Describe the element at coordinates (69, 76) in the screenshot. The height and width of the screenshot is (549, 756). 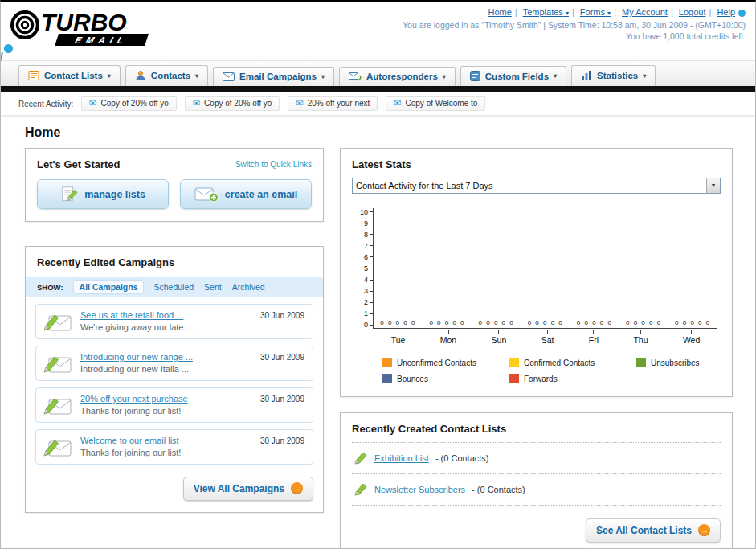
I see `tab-contact-lists: Contact Lists ▾` at that location.